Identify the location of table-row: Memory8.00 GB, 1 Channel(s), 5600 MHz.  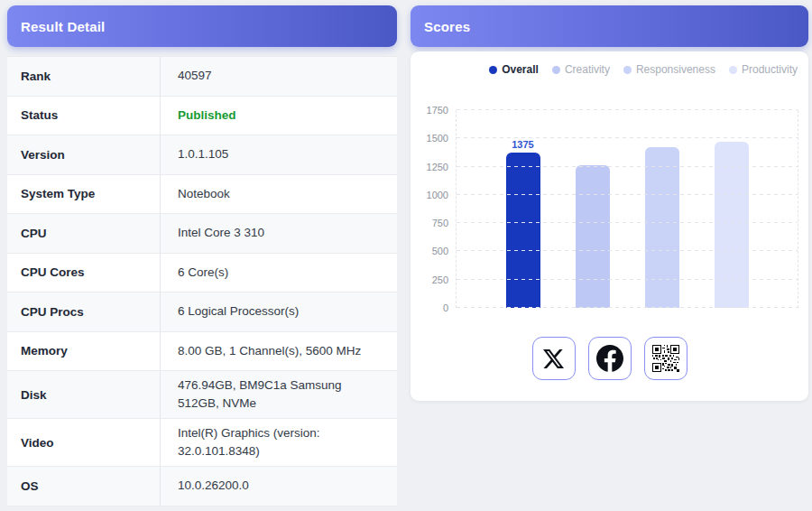
(202, 352).